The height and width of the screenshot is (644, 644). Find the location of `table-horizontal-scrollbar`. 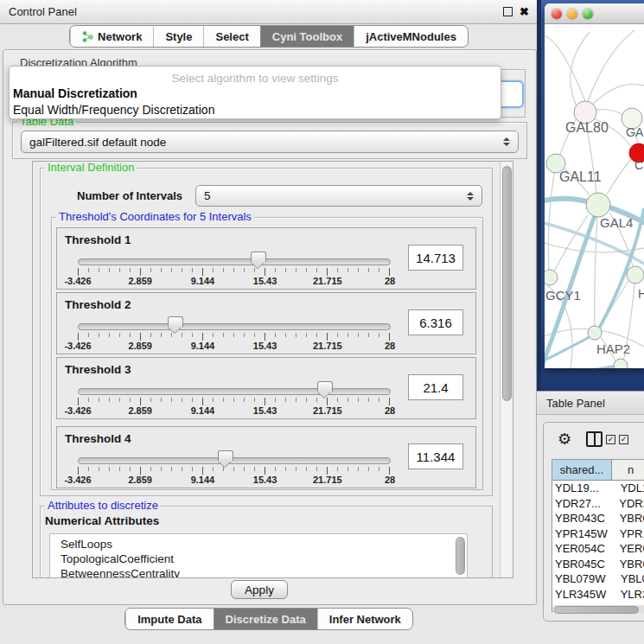

table-horizontal-scrollbar is located at coordinates (598, 609).